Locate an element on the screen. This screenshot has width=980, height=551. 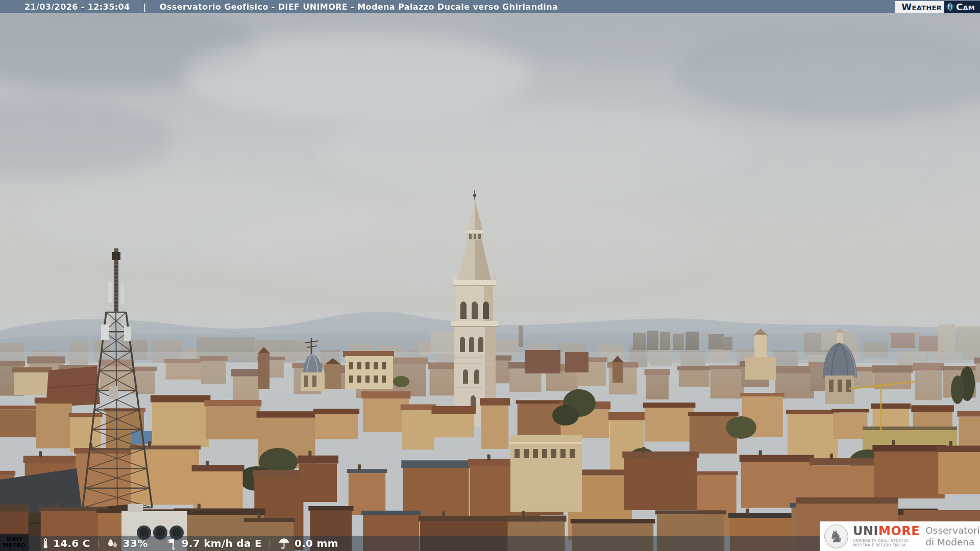
observatory-name: Osservatorio Geofisico di Modena is located at coordinates (952, 536).